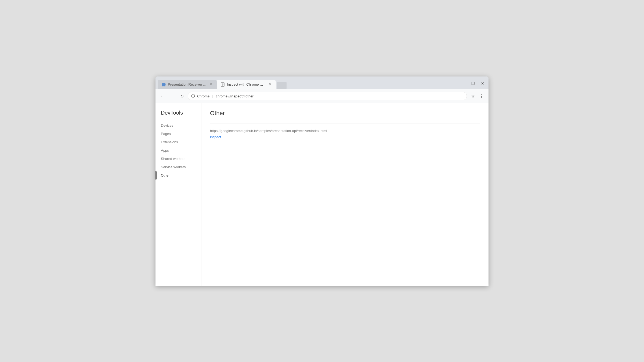 Image resolution: width=644 pixels, height=362 pixels. Describe the element at coordinates (477, 96) in the screenshot. I see `toolbar-actions: ☆ ⋮` at that location.